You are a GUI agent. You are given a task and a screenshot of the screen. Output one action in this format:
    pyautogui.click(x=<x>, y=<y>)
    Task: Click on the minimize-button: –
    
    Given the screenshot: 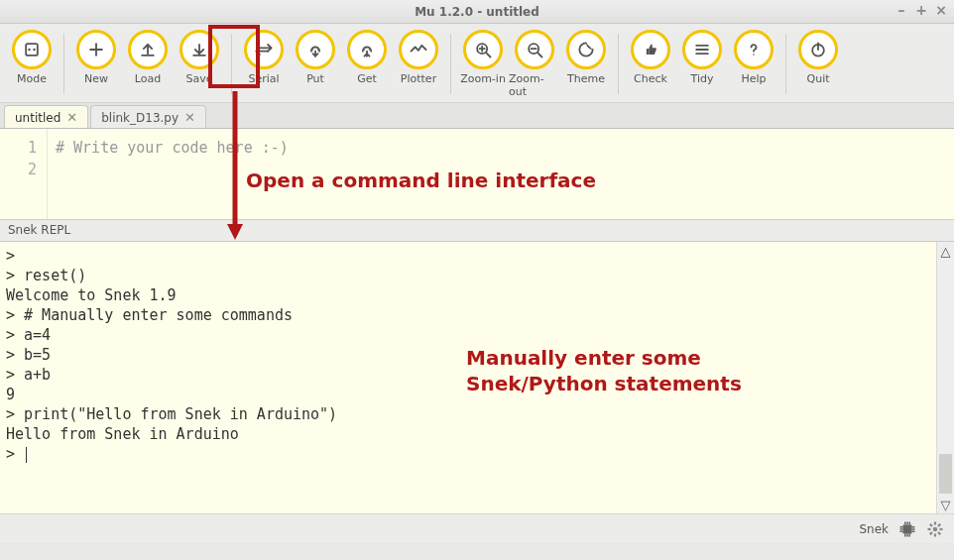 What is the action you would take?
    pyautogui.click(x=901, y=10)
    